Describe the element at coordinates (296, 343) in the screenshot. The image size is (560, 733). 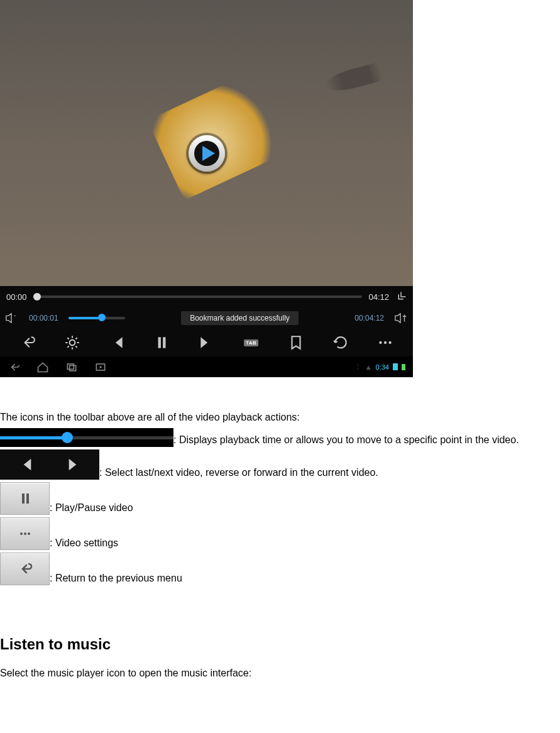
I see `bookmark-icon` at that location.